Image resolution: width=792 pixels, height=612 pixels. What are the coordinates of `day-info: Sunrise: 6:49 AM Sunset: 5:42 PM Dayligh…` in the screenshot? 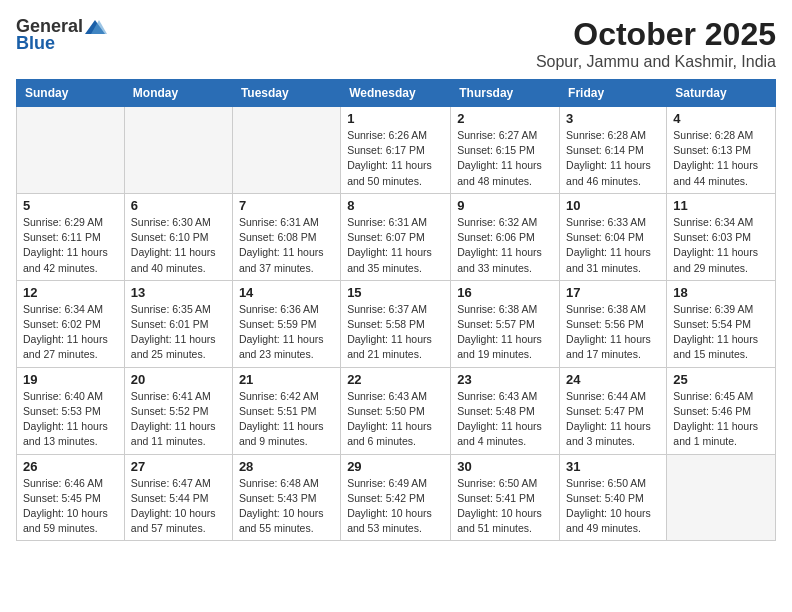 It's located at (396, 506).